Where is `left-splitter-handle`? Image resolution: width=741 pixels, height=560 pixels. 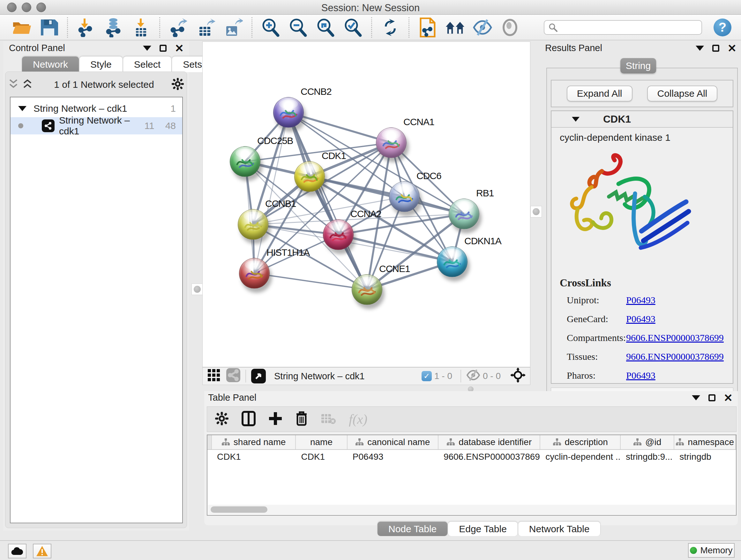
left-splitter-handle is located at coordinates (197, 289).